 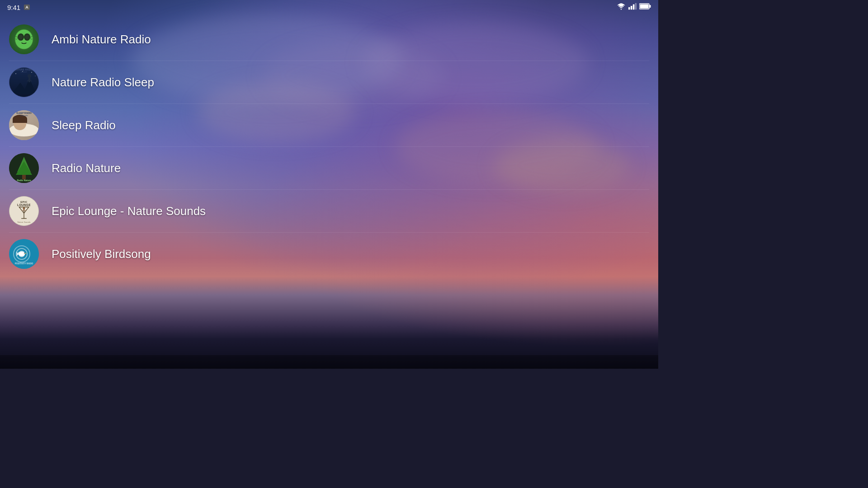 What do you see at coordinates (24, 254) in the screenshot?
I see `avatar-positively-birdsong: POSITIVITY RADIO` at bounding box center [24, 254].